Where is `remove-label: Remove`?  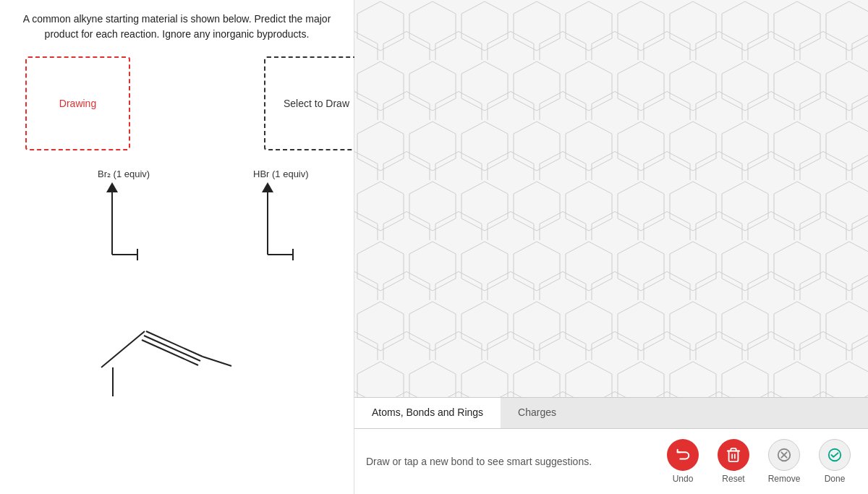
remove-label: Remove is located at coordinates (784, 479).